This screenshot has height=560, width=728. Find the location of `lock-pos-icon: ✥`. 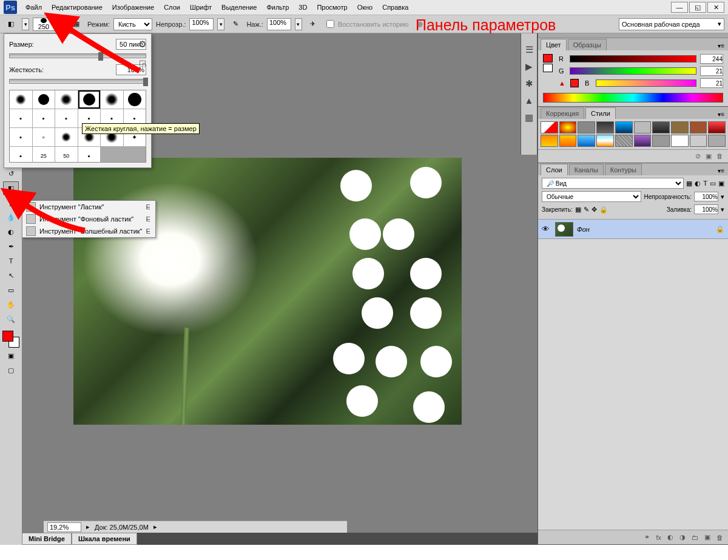

lock-pos-icon: ✥ is located at coordinates (595, 210).